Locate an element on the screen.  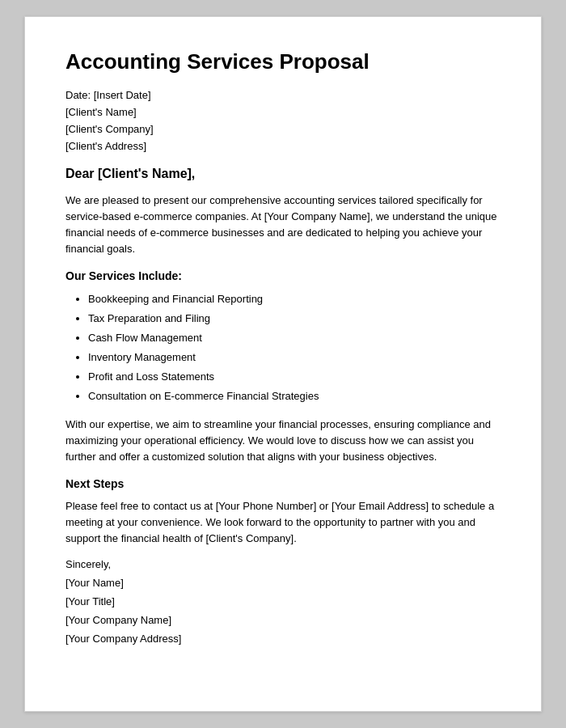
services-heading: Our Services Include: is located at coordinates (283, 276).